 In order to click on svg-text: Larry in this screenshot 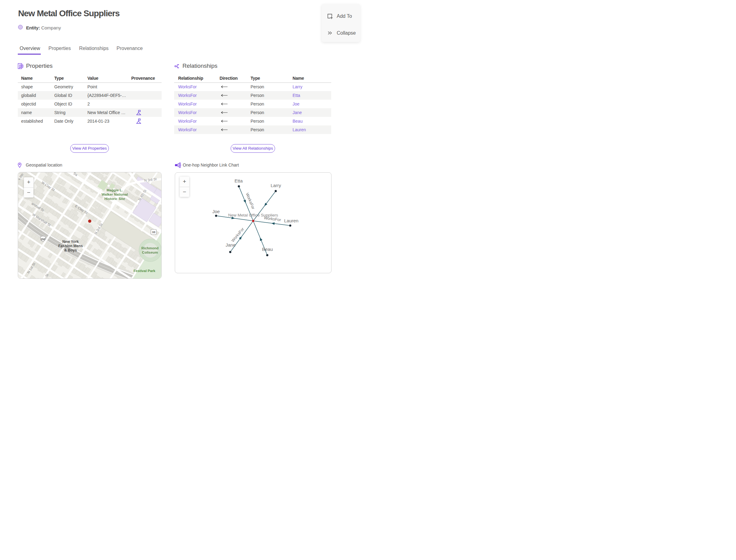, I will do `click(276, 185)`.